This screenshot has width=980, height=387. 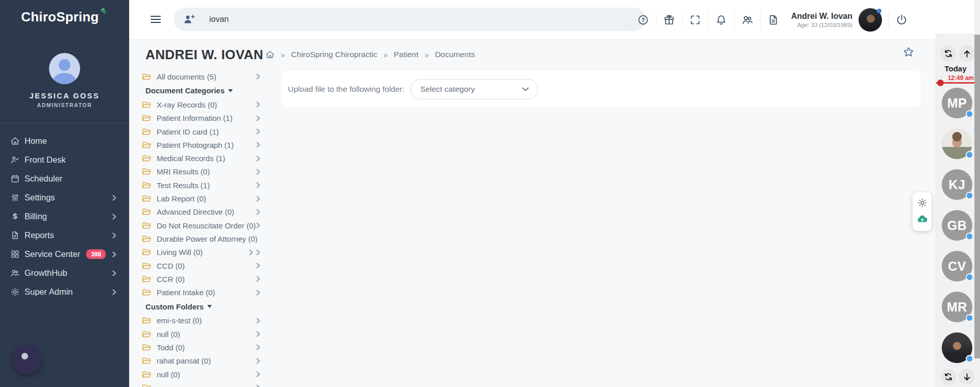 What do you see at coordinates (870, 20) in the screenshot?
I see `current-patient-avatar` at bounding box center [870, 20].